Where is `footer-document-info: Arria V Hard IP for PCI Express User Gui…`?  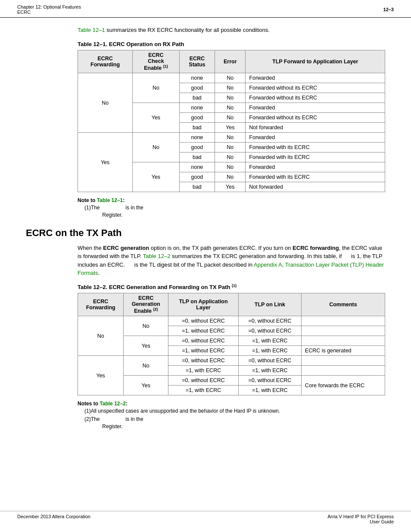
footer-document-info: Arria V Hard IP for PCI Express User Gui… is located at coordinates (361, 519).